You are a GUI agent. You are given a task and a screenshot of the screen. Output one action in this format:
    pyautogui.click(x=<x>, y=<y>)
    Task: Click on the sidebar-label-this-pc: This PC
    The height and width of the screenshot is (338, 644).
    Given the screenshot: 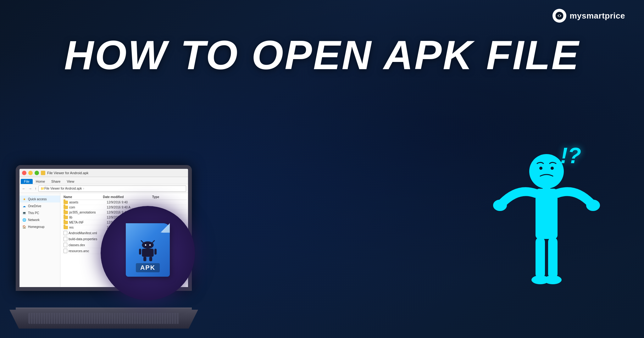 What is the action you would take?
    pyautogui.click(x=34, y=213)
    